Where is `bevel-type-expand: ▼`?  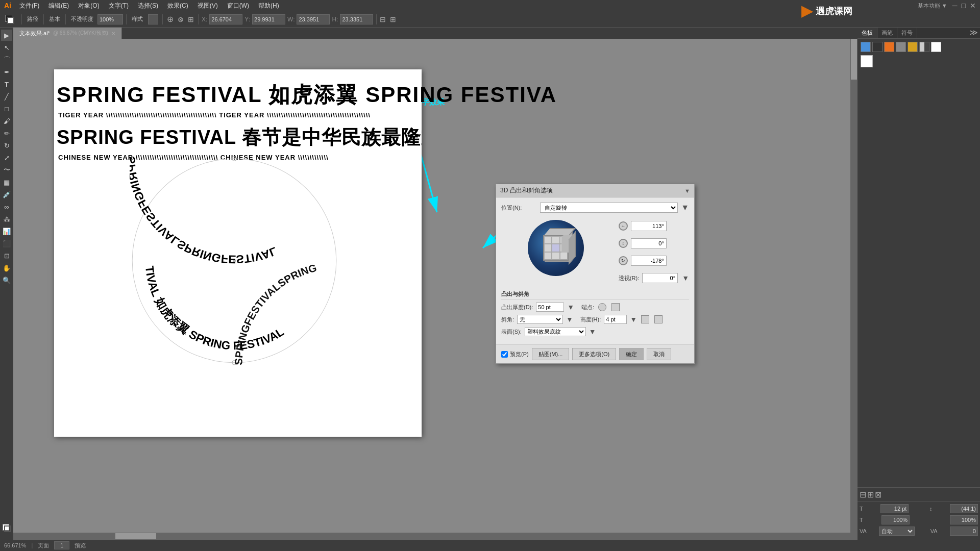 bevel-type-expand: ▼ is located at coordinates (570, 319).